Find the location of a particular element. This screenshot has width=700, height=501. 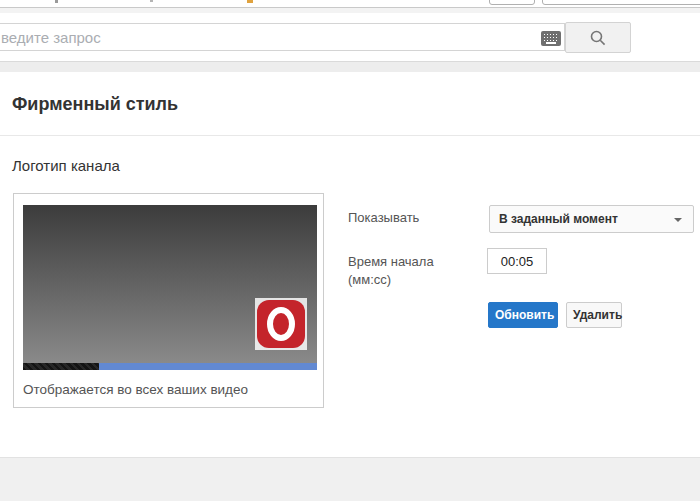

keyboard-icon-spacebar is located at coordinates (551, 43).